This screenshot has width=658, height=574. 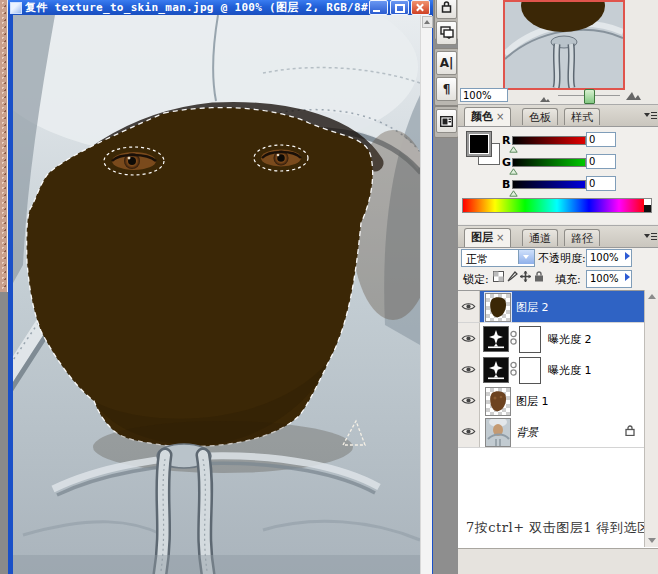 What do you see at coordinates (446, 33) in the screenshot?
I see `dock-layer-comps-button` at bounding box center [446, 33].